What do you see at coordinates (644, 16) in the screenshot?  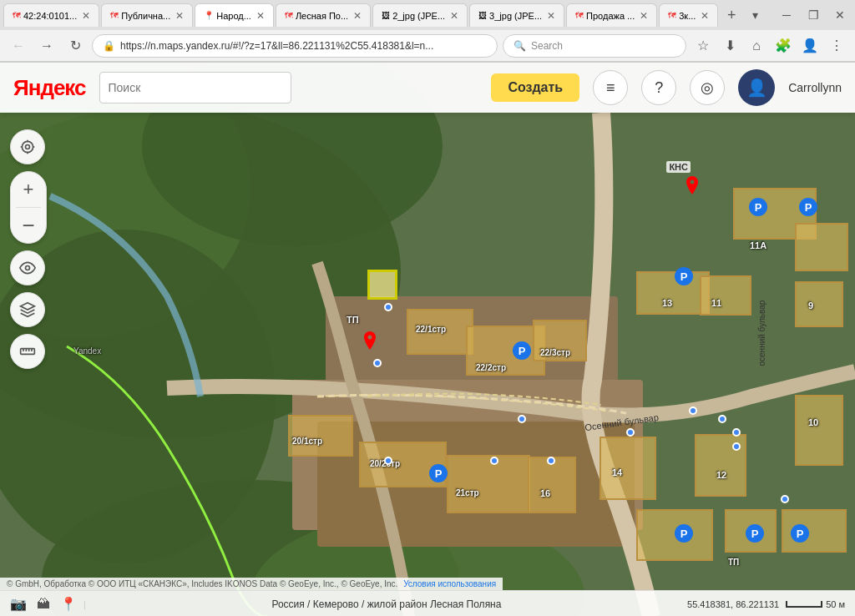 I see `tab-close-7: ✕` at bounding box center [644, 16].